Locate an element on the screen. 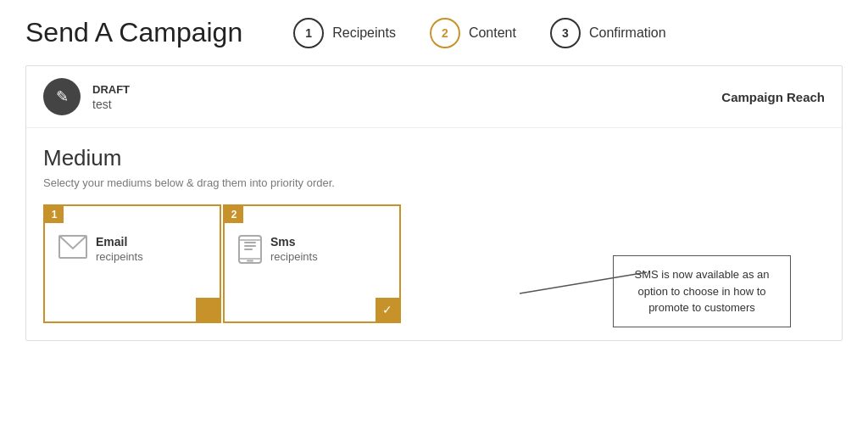 This screenshot has height=447, width=868. page-title: Send A Campaign is located at coordinates (134, 32).